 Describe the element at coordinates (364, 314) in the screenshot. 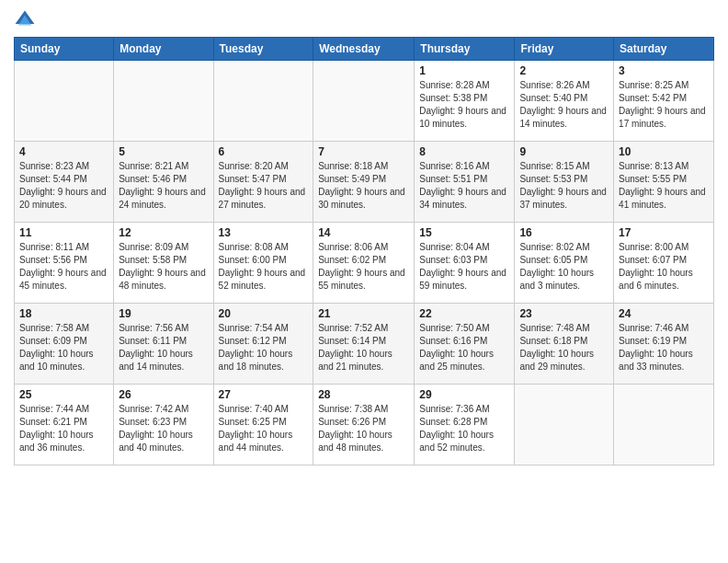

I see `day-number: 21` at that location.